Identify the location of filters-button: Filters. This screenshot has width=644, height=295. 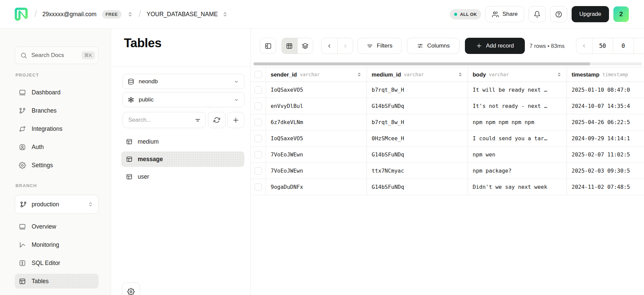
(380, 46).